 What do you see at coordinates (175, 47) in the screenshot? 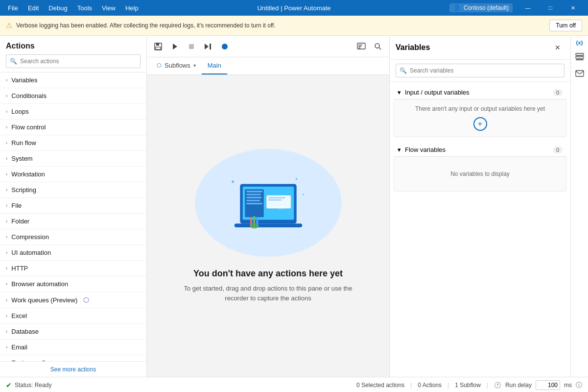
I see `play-button` at bounding box center [175, 47].